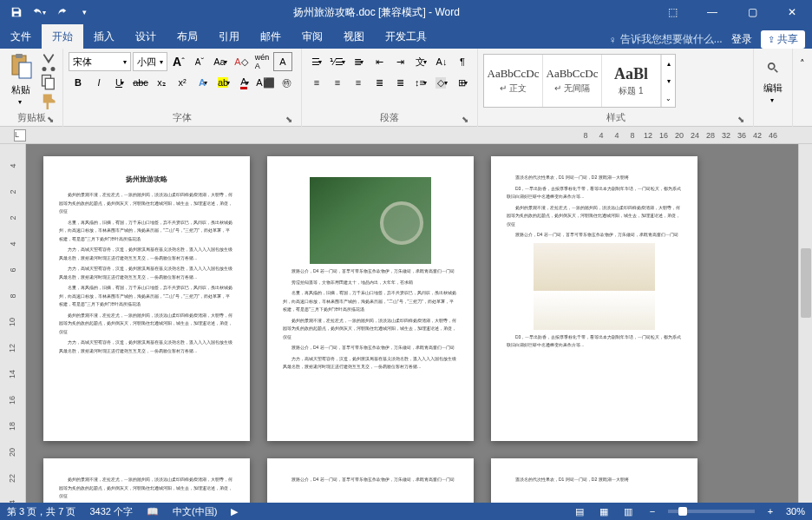 The width and height of the screenshot is (812, 520). Describe the element at coordinates (573, 81) in the screenshot. I see `style-nospacing: AaBbCcDc↵ 无间隔` at that location.